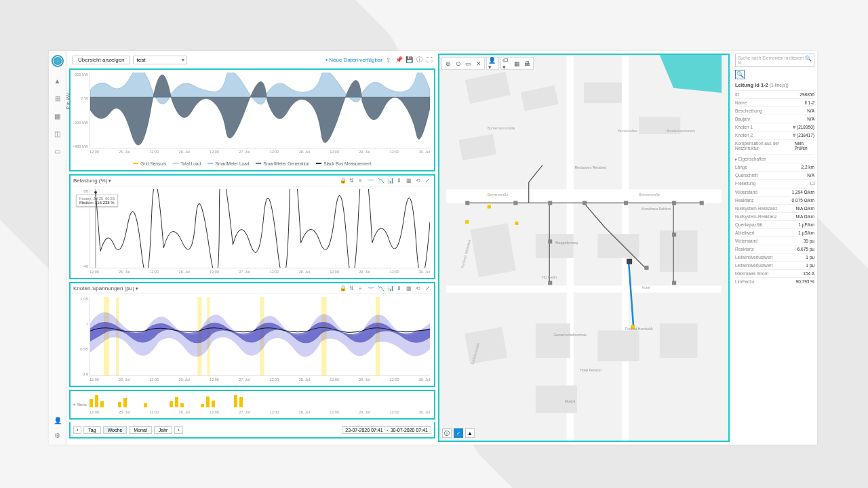 The height and width of the screenshot is (488, 868). What do you see at coordinates (353, 180) in the screenshot?
I see `chart-tool-1-icon: ⇅` at bounding box center [353, 180].